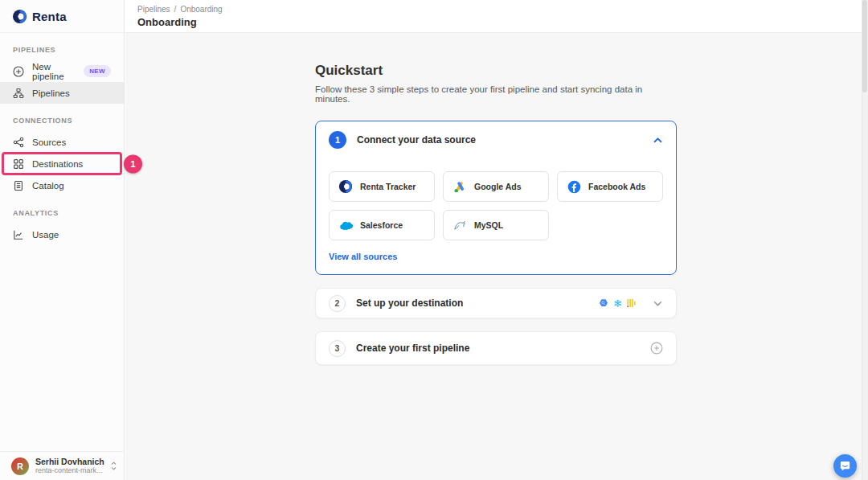  Describe the element at coordinates (114, 466) in the screenshot. I see `chevron-up-down-icon` at that location.